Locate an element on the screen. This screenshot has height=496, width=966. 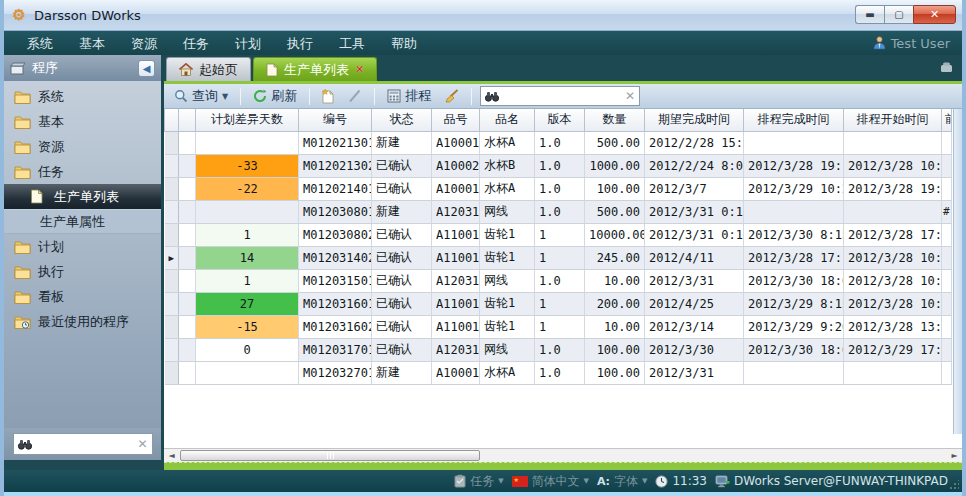
cell-due: 2012/2/28 15:00 is located at coordinates (694, 142).